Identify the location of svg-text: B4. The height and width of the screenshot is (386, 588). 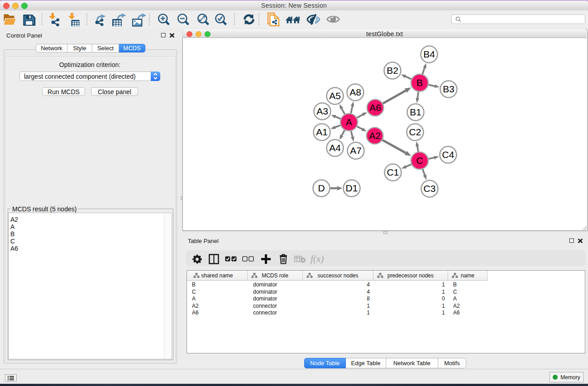
(429, 54).